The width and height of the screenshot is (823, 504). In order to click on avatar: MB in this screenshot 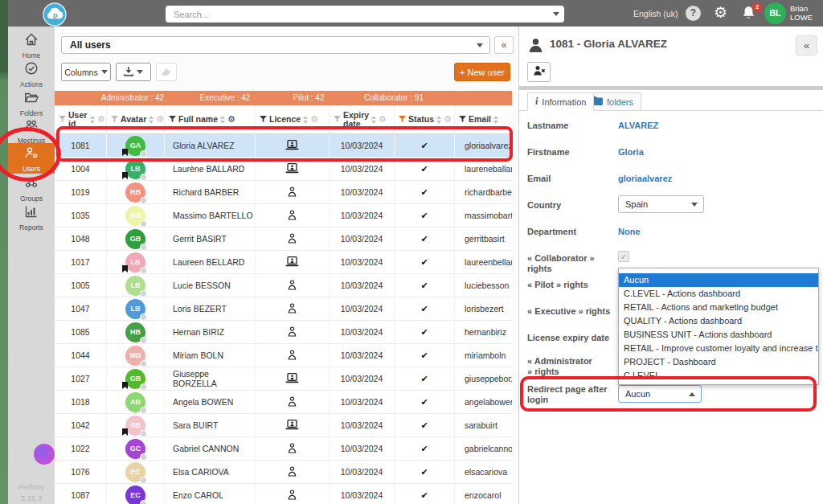, I will do `click(135, 215)`.